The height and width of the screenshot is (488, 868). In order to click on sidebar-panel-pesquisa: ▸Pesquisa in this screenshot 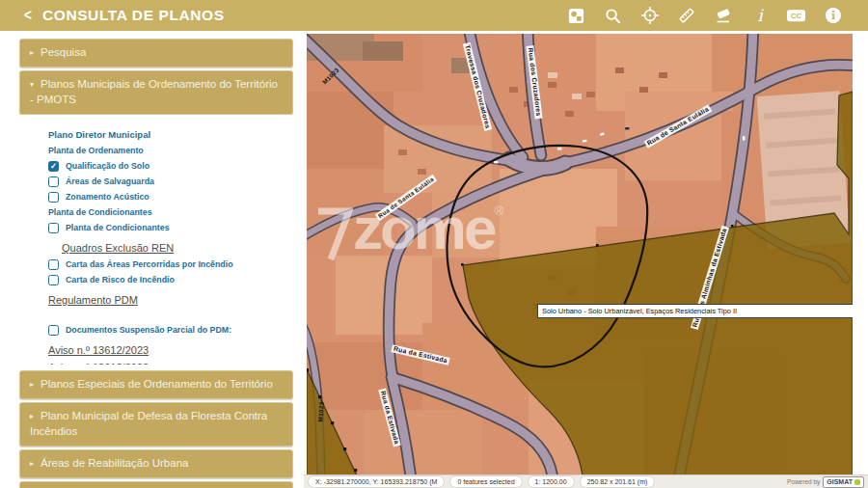, I will do `click(156, 53)`.